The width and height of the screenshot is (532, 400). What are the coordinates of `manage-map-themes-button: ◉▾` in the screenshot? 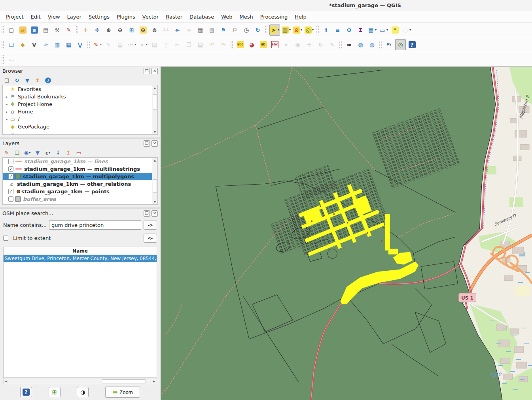 It's located at (27, 153).